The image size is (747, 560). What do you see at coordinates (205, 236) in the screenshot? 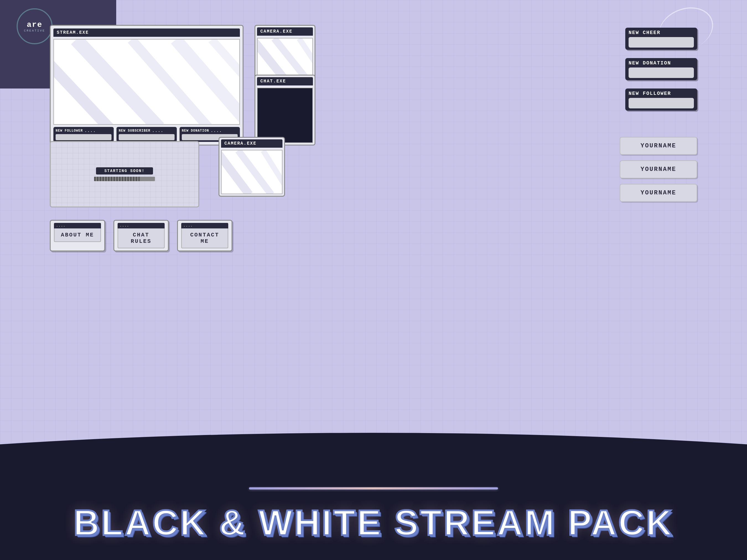
I see `contact-me-btn: .... CONTACT ME` at bounding box center [205, 236].